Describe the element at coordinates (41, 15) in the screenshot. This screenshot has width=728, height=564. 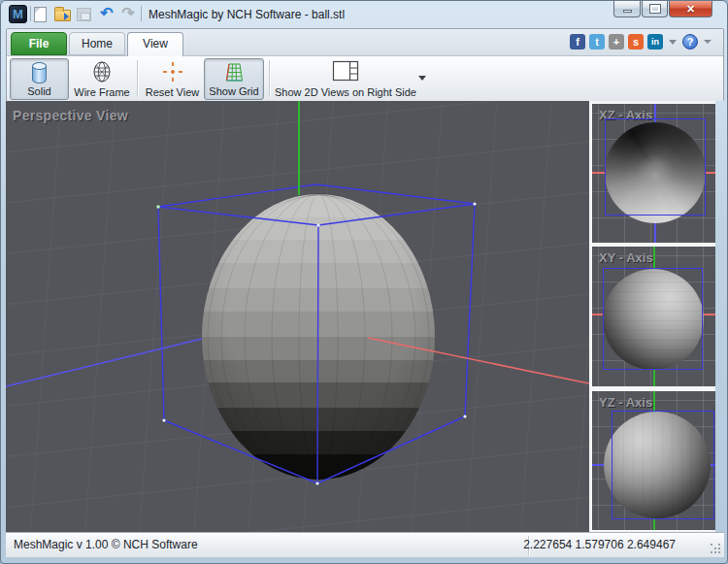
I see `new-document-icon` at that location.